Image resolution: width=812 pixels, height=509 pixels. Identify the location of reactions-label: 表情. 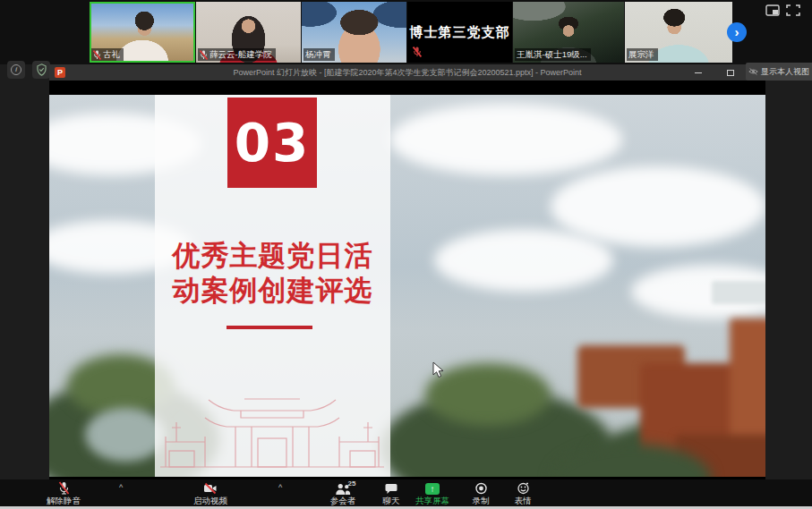
(523, 501).